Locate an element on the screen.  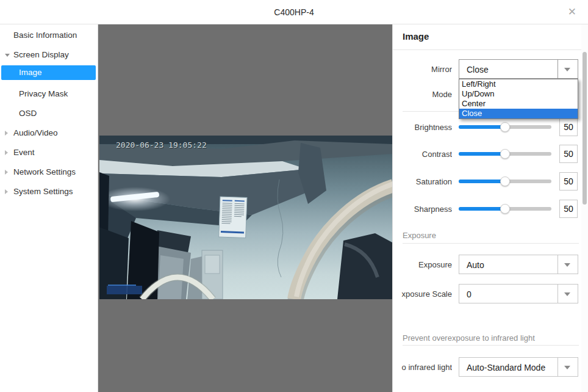
infrared-value: Auto-Standard Mode is located at coordinates (506, 368).